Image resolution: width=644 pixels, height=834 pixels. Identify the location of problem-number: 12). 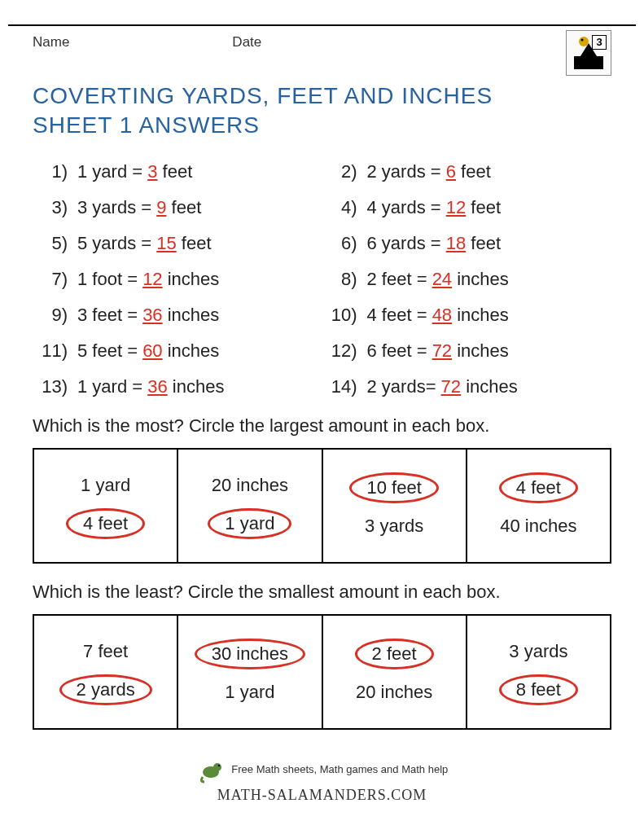
(345, 351).